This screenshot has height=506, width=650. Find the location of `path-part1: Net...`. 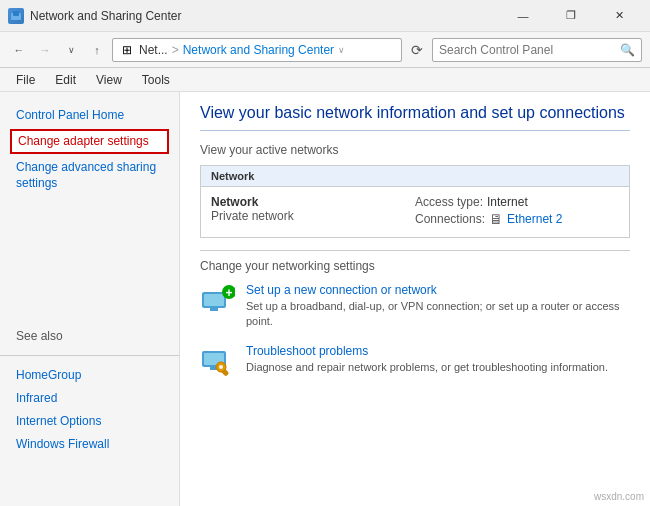

path-part1: Net... is located at coordinates (154, 50).